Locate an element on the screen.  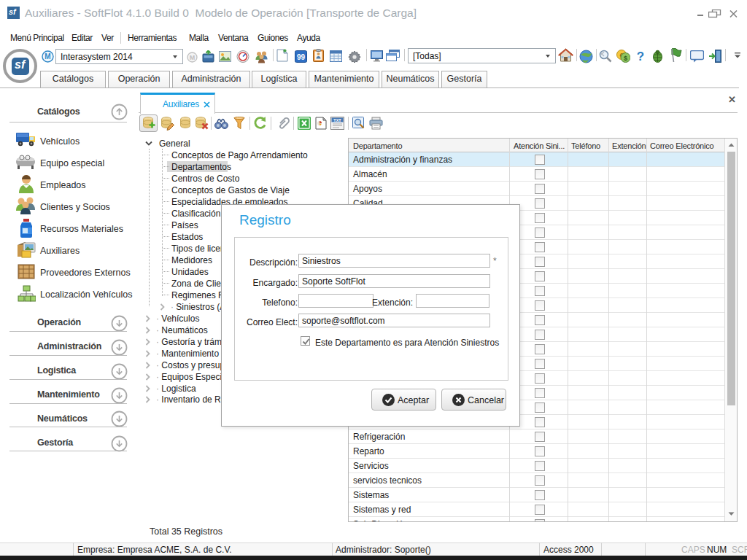
svg-text: TXT is located at coordinates (337, 120).